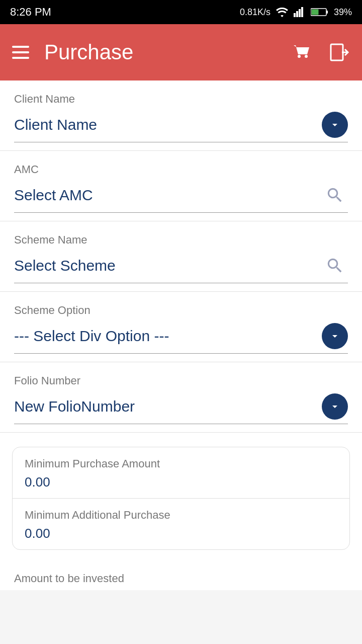  I want to click on app-bar-title: Purchase, so click(160, 52).